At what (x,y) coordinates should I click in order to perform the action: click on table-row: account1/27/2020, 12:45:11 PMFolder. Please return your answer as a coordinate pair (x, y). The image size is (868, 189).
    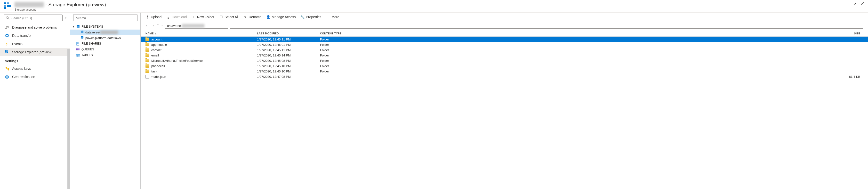
    Looking at the image, I should click on (504, 39).